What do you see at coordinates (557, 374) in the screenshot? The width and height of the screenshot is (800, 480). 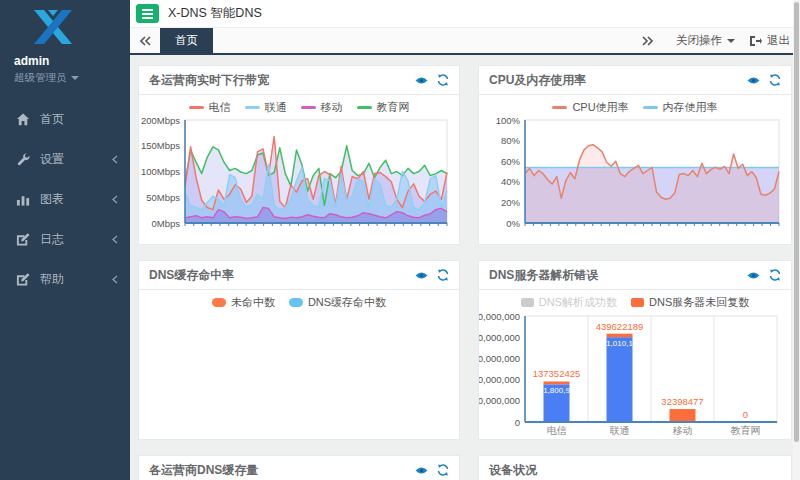 I see `svg-text: 137352425` at bounding box center [557, 374].